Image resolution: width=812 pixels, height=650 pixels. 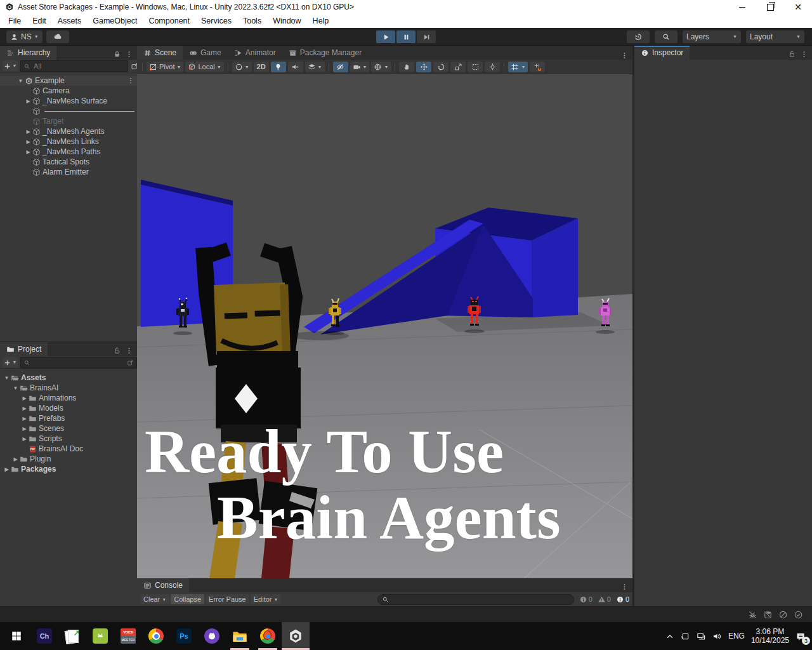 I want to click on snap-settings-button, so click(x=537, y=67).